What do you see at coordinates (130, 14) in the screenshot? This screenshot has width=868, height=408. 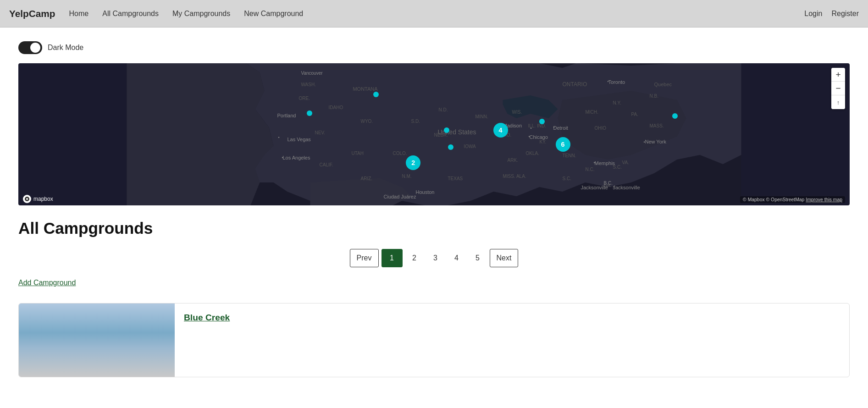 I see `navbar-link-all-campgrounds: All Campgrounds` at bounding box center [130, 14].